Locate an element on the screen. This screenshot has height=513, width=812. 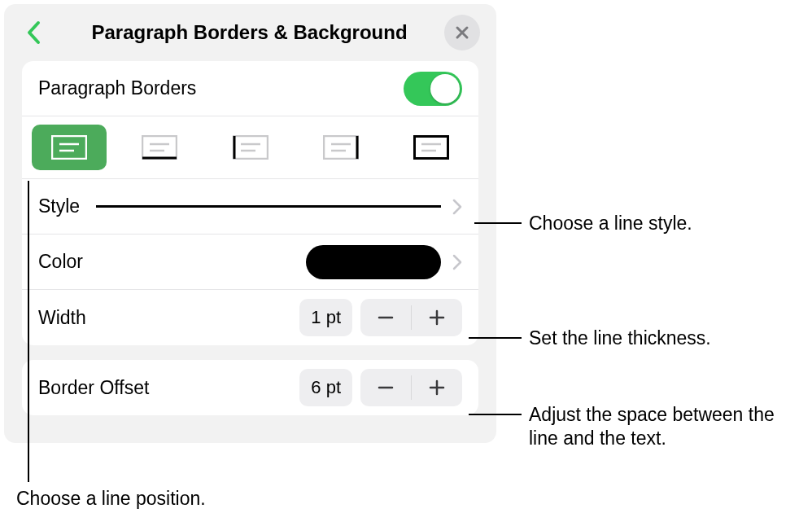
offset-decrement is located at coordinates (386, 388).